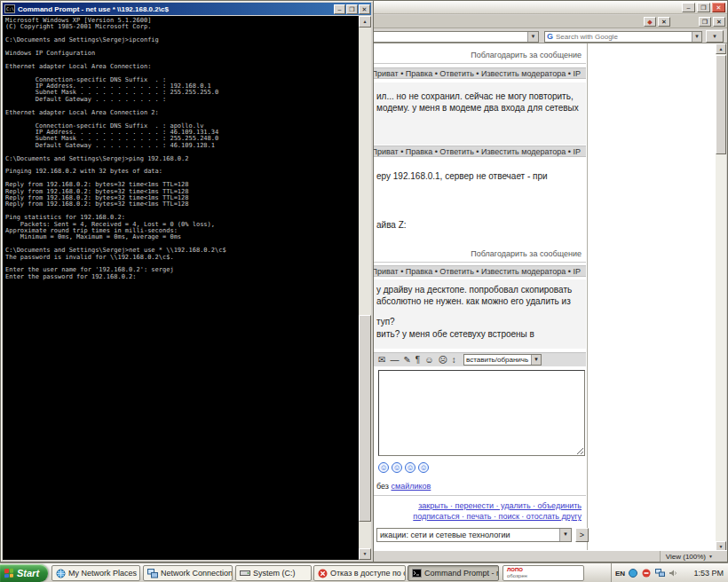 This screenshot has height=582, width=728. Describe the element at coordinates (274, 573) in the screenshot. I see `taskbar-button-label: System (C:)` at that location.